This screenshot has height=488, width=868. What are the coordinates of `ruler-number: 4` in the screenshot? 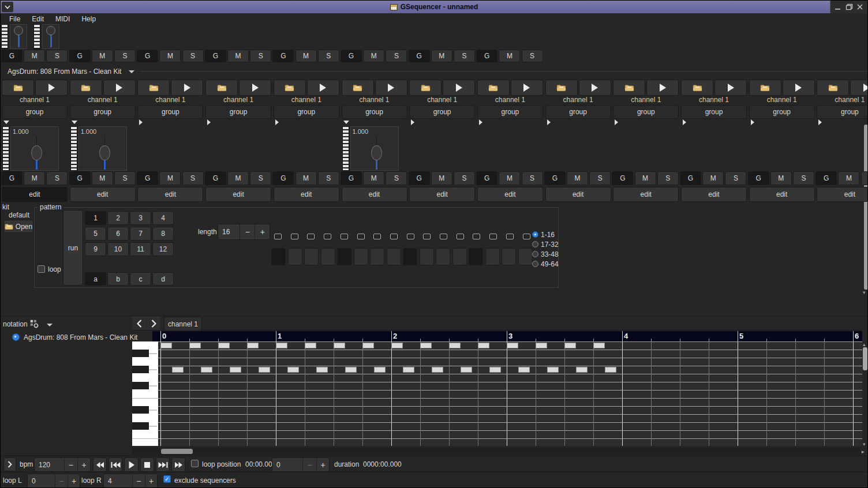 It's located at (626, 336).